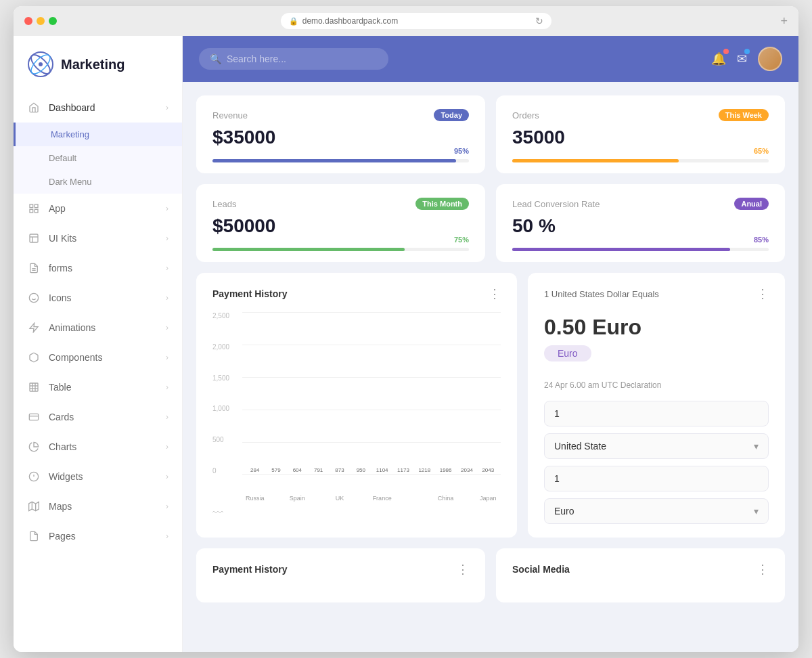 The image size is (812, 658). What do you see at coordinates (76, 357) in the screenshot?
I see `sidebar-label-components: Components` at bounding box center [76, 357].